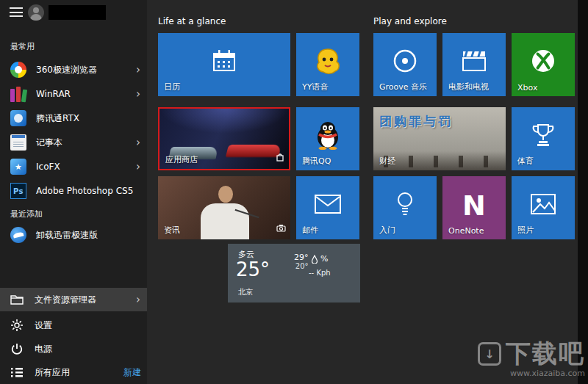 This screenshot has width=588, height=384. Describe the element at coordinates (65, 300) in the screenshot. I see `app-label: 文件资源管理器` at that location.